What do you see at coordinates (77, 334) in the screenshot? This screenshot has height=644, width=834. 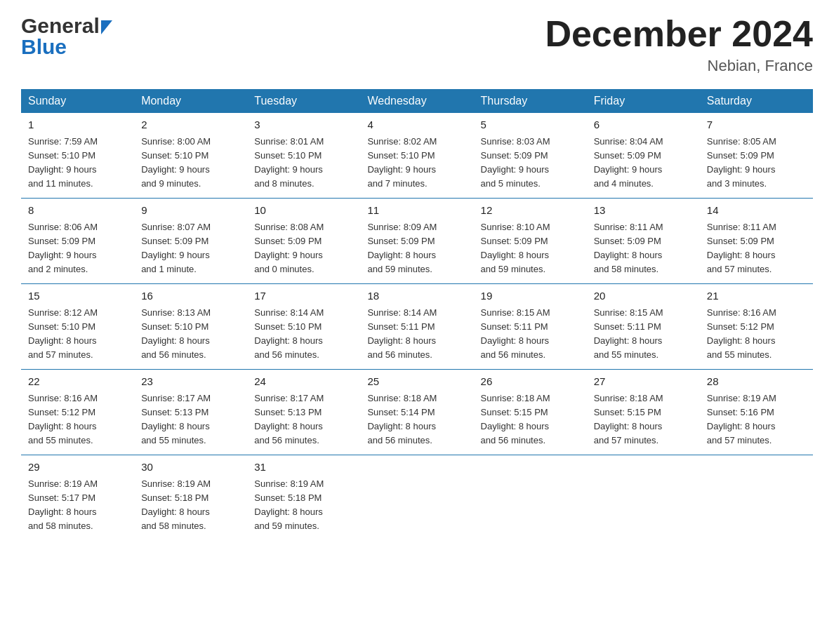 I see `day-info: Sunrise: 8:12 AMSunset: 5:10 PMDaylight:…` at bounding box center [77, 334].